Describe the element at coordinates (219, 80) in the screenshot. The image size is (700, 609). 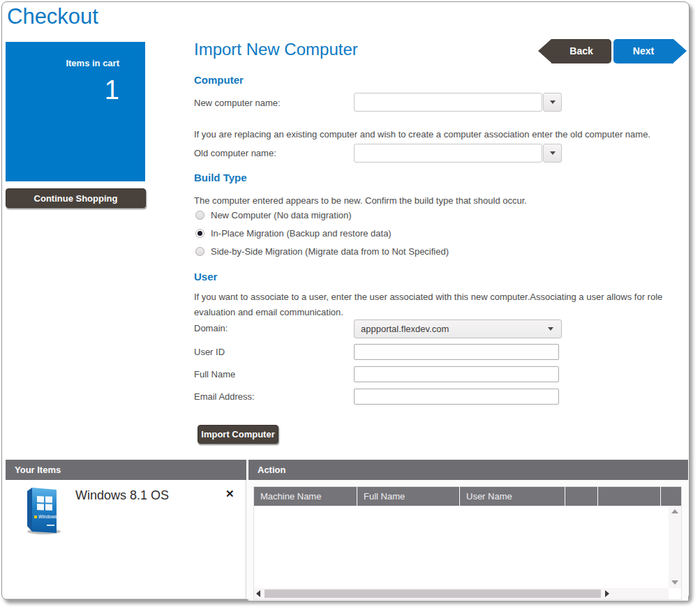
I see `computer-section-heading: Computer` at that location.